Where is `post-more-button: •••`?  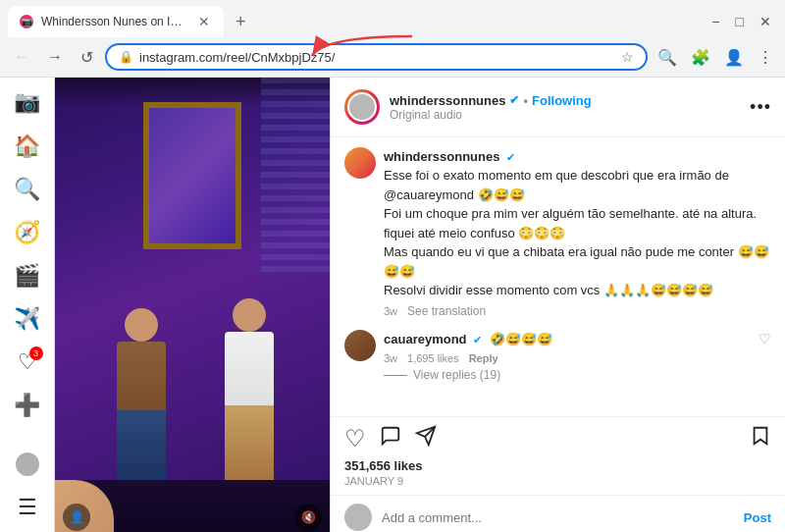 post-more-button: ••• is located at coordinates (760, 108).